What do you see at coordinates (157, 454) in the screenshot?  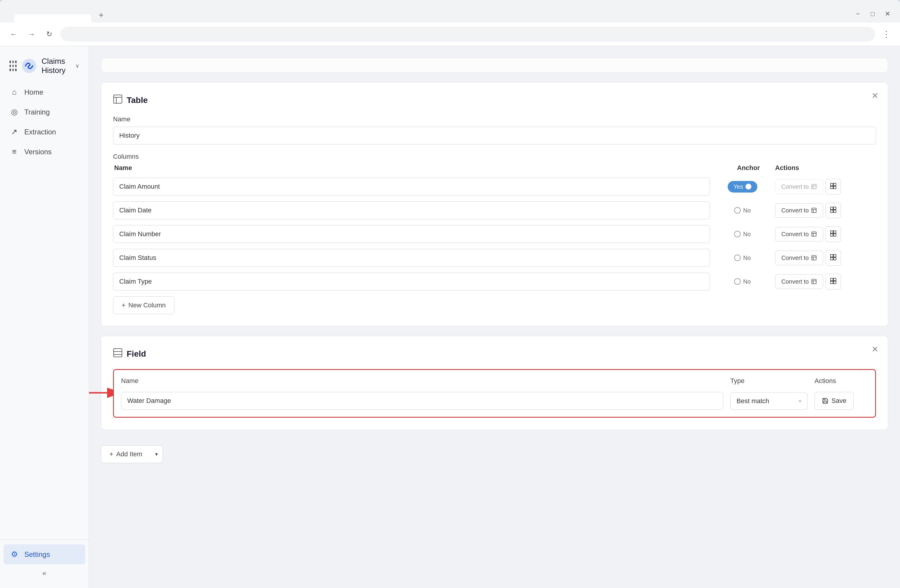 I see `add-item-chevron-icon: ▾` at bounding box center [157, 454].